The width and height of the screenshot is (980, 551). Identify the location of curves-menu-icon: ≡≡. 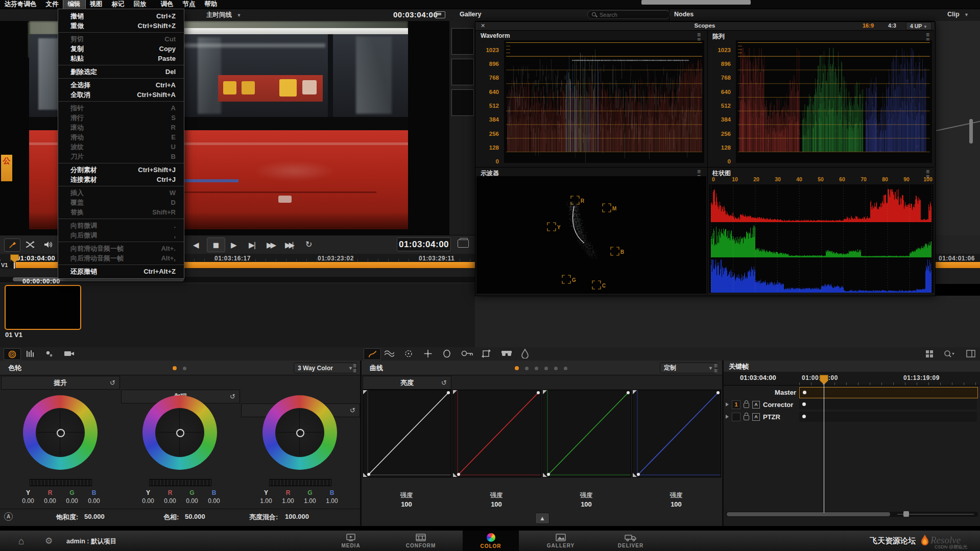
(716, 368).